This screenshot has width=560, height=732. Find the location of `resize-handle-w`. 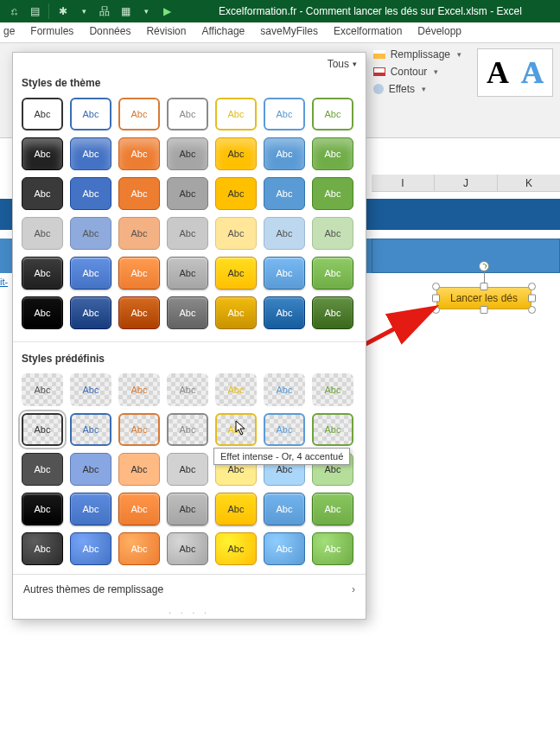

resize-handle-w is located at coordinates (436, 299).